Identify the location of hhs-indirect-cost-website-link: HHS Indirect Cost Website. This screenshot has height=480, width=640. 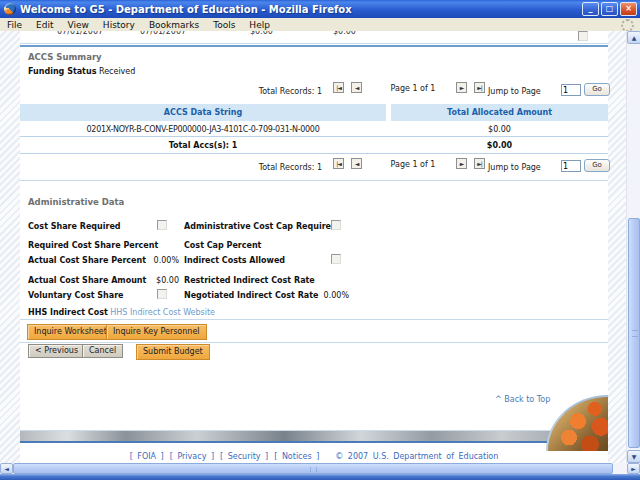
(162, 312).